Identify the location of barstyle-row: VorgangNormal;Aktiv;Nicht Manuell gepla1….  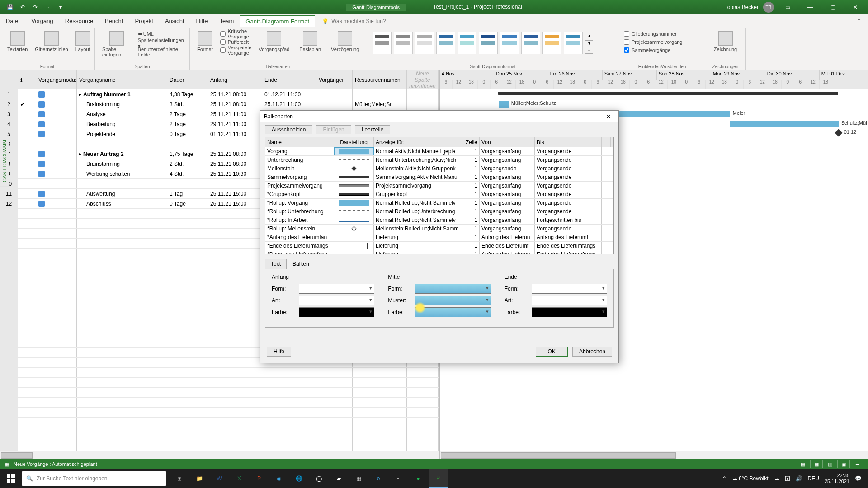
(439, 152).